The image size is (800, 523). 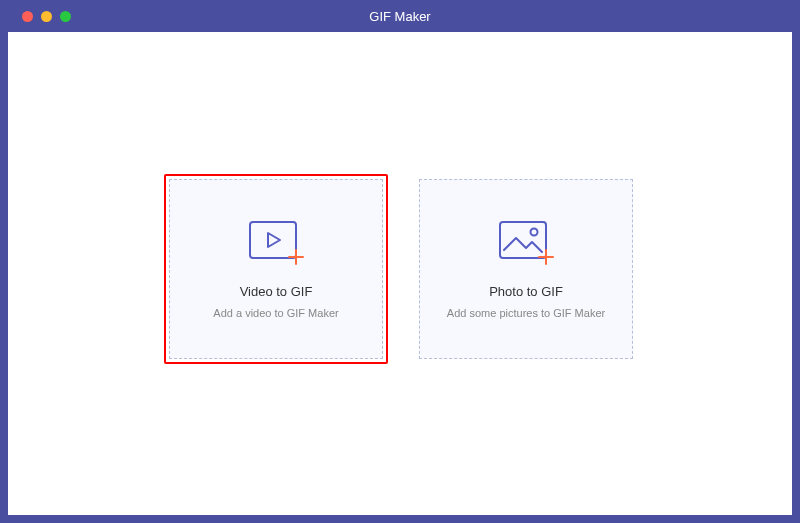 What do you see at coordinates (526, 292) in the screenshot?
I see `photo-option-title: Photo to GIF` at bounding box center [526, 292].